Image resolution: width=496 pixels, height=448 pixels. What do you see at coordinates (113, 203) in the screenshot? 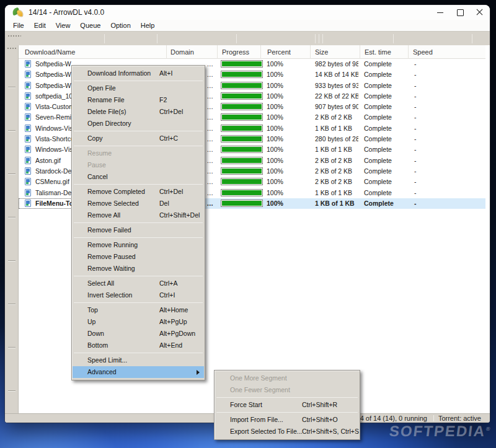
I see `menu-item-label: Remove Selected` at bounding box center [113, 203].